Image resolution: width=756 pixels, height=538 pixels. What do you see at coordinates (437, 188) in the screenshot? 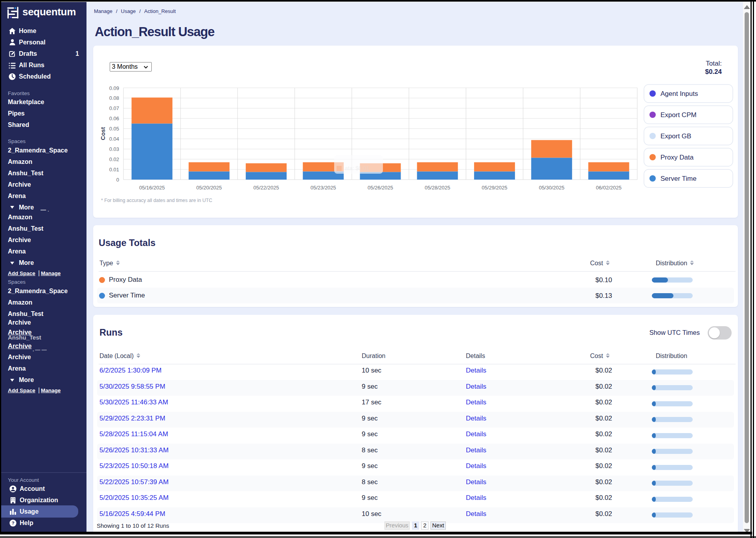
I see `svg-text: 05/28/2025` at bounding box center [437, 188].